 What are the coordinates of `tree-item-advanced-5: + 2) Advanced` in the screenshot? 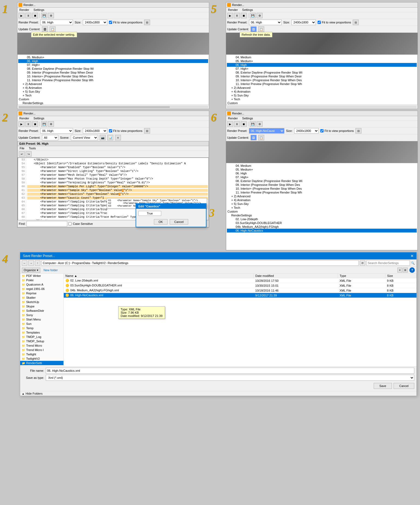 It's located at (322, 88).